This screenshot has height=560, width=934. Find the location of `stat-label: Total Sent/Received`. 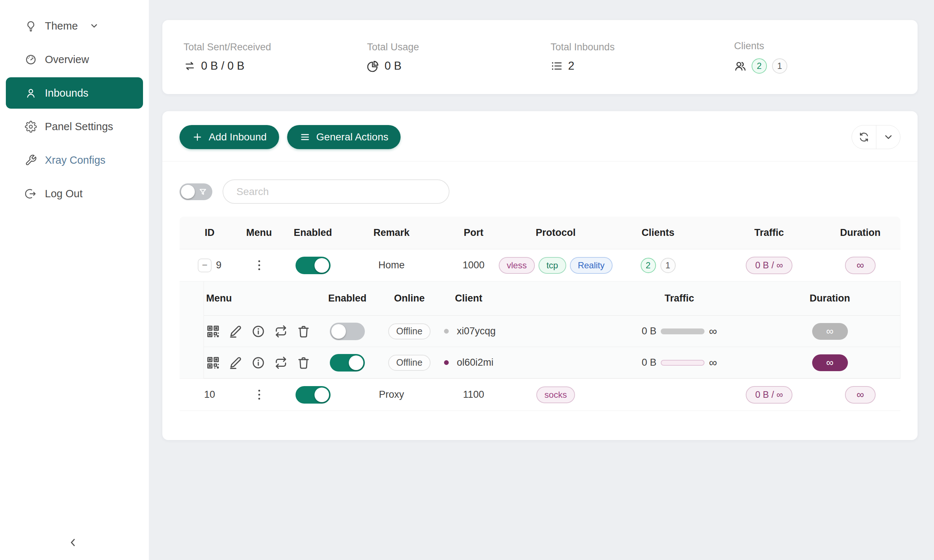

stat-label: Total Sent/Received is located at coordinates (275, 47).